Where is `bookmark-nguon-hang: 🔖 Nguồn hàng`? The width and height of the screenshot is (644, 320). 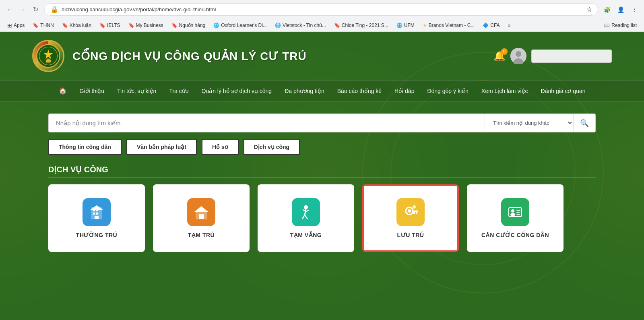 bookmark-nguon-hang: 🔖 Nguồn hàng is located at coordinates (188, 25).